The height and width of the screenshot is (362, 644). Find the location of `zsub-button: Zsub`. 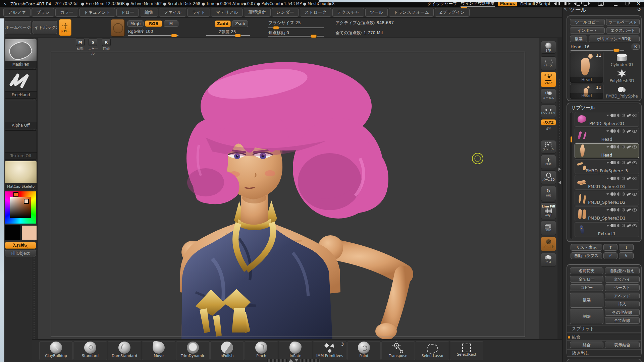

zsub-button: Zsub is located at coordinates (240, 24).